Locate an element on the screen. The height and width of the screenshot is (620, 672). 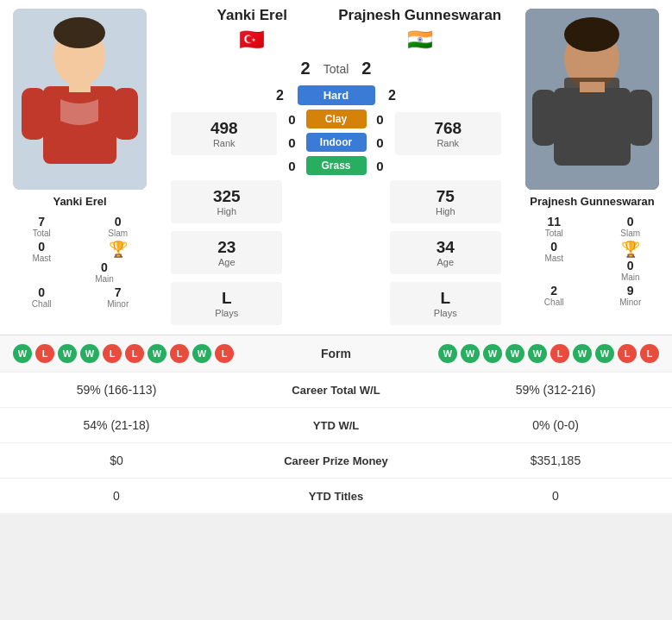
middle-surfaces: 0 Clay 0 0 Indoor 0 0 Grass 0 is located at coordinates (336, 142).